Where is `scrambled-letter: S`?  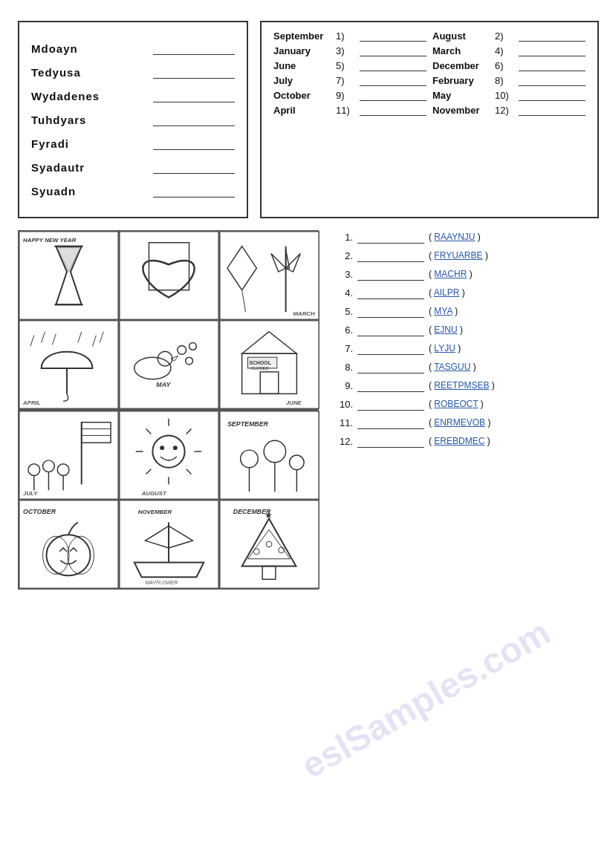 scrambled-letter: S is located at coordinates (448, 367).